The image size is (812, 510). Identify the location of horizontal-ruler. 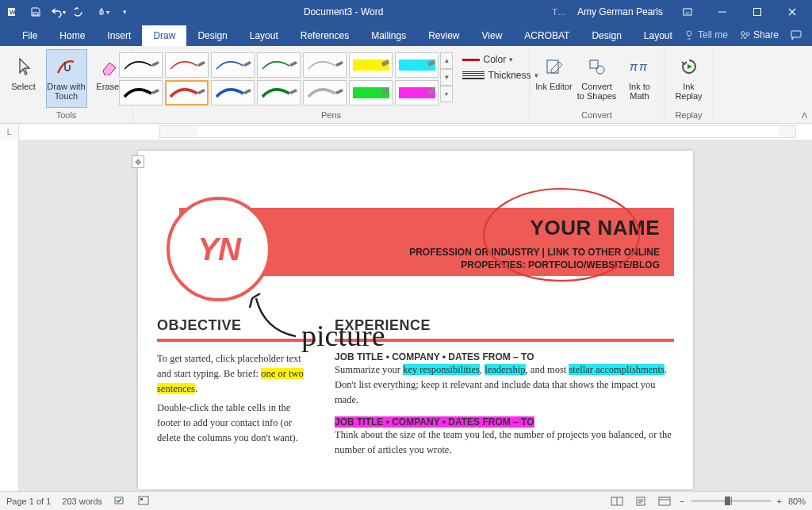
(416, 132).